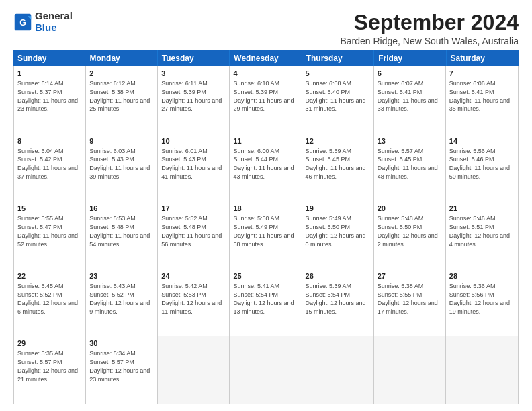 The image size is (532, 411). What do you see at coordinates (410, 58) in the screenshot?
I see `header-friday: Friday` at bounding box center [410, 58].